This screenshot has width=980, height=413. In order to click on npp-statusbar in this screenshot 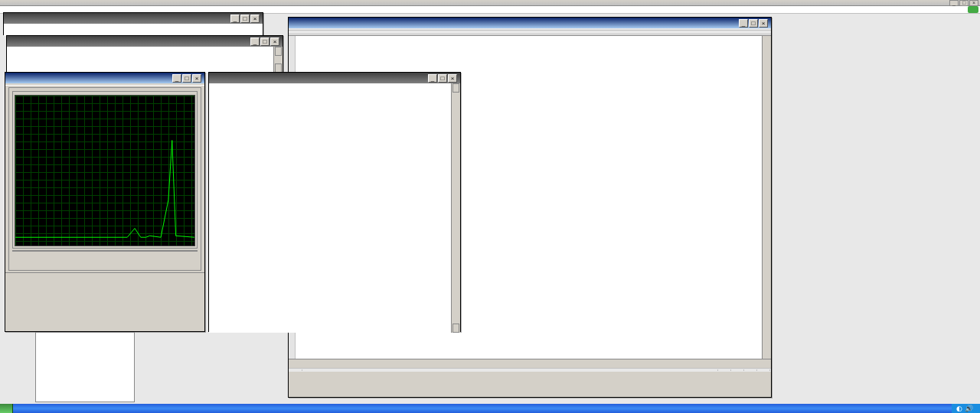, I will do `click(530, 370)`.